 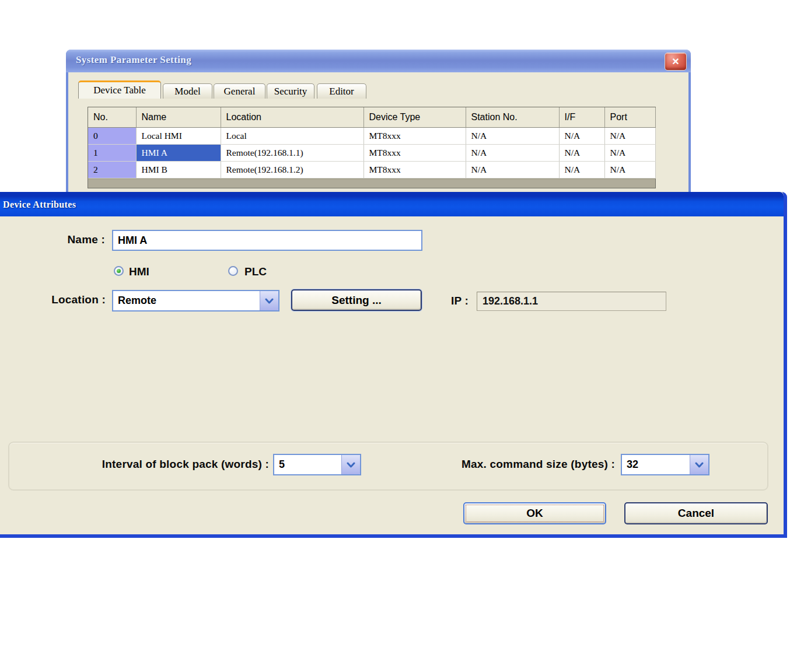 What do you see at coordinates (119, 271) in the screenshot?
I see `hmi-radio` at bounding box center [119, 271].